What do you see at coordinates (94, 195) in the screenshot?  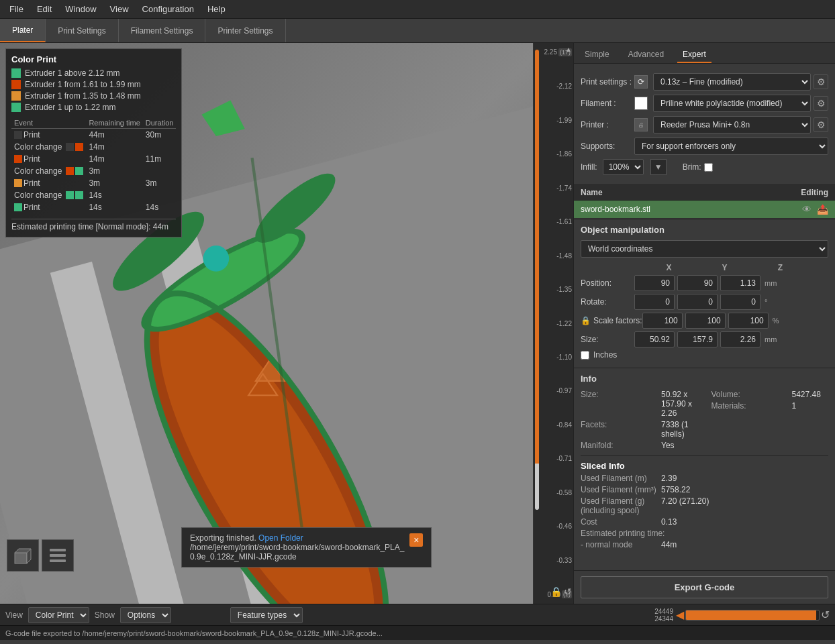 I see `table-row: Color change 14s` at bounding box center [94, 195].